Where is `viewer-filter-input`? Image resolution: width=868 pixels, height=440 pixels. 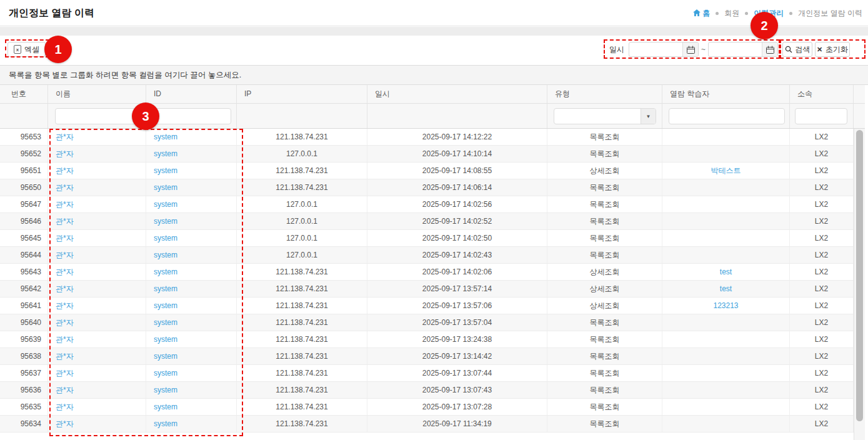
viewer-filter-input is located at coordinates (727, 116).